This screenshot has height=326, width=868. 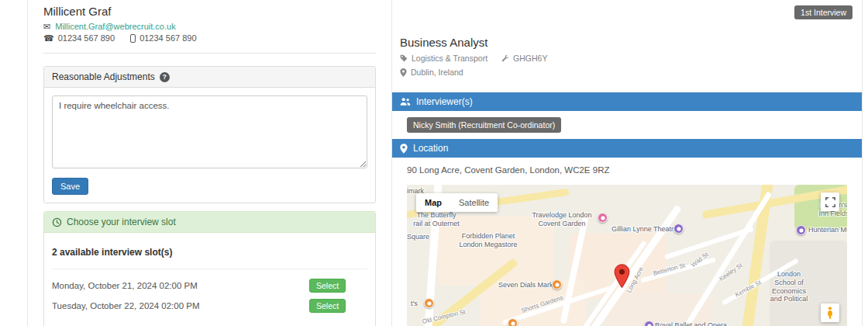 What do you see at coordinates (801, 230) in the screenshot?
I see `museum-poi-icon` at bounding box center [801, 230].